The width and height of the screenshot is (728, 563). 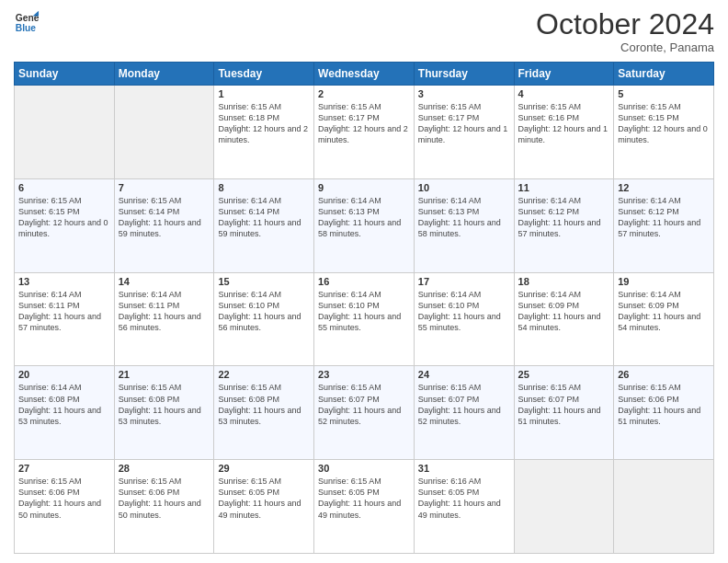 What do you see at coordinates (564, 132) in the screenshot?
I see `table-row: 4Sunrise: 6:15 AMSunset: 6:16 PMDaylight…` at bounding box center [564, 132].